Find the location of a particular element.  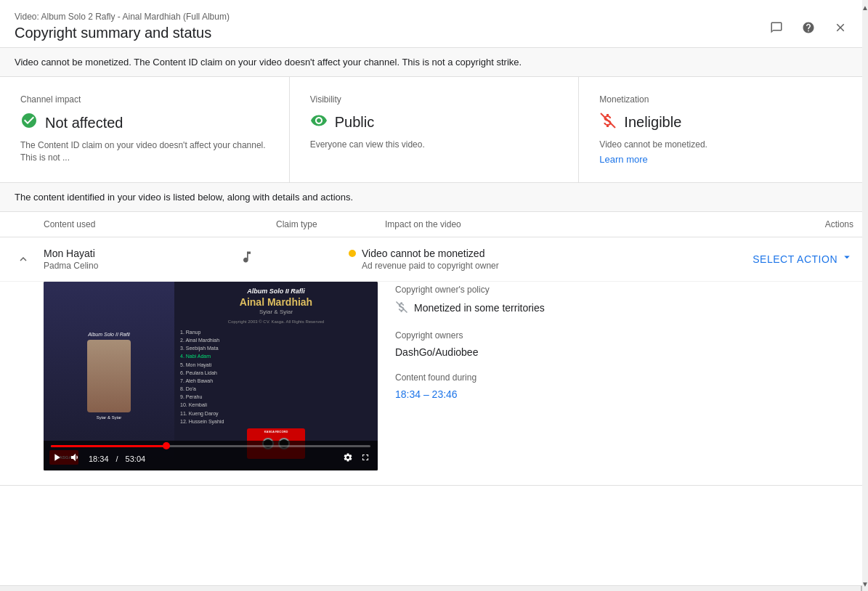

claim-type-col is located at coordinates (294, 258).